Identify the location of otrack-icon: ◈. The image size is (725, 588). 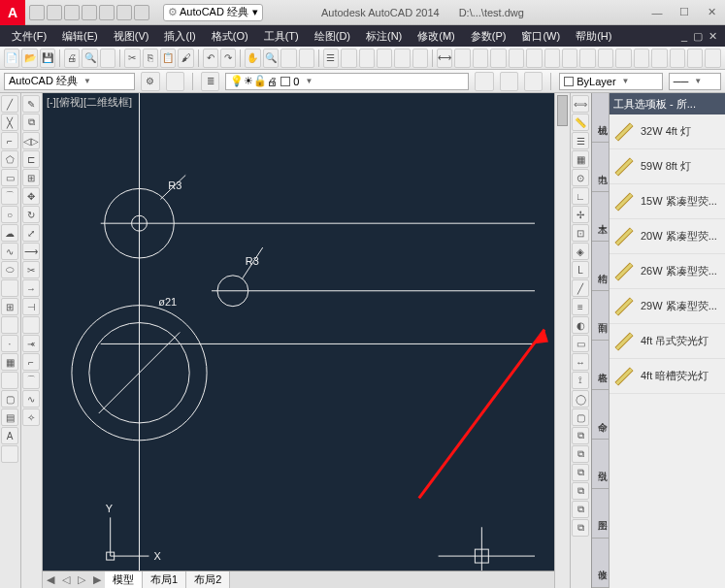
(580, 251).